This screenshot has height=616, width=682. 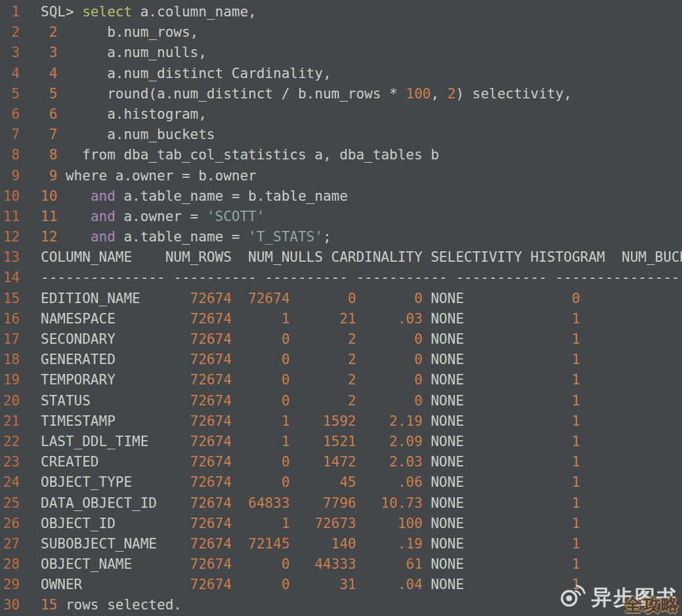 What do you see at coordinates (107, 12) in the screenshot?
I see `code-token: select` at bounding box center [107, 12].